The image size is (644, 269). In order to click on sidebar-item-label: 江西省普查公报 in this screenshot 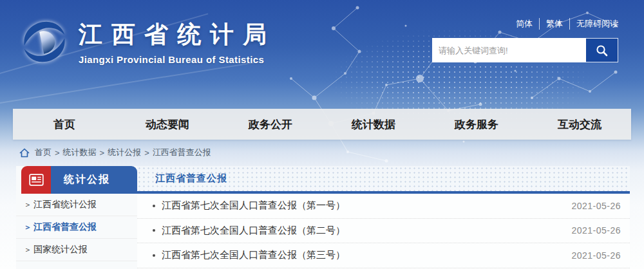, I will do `click(65, 227)`.